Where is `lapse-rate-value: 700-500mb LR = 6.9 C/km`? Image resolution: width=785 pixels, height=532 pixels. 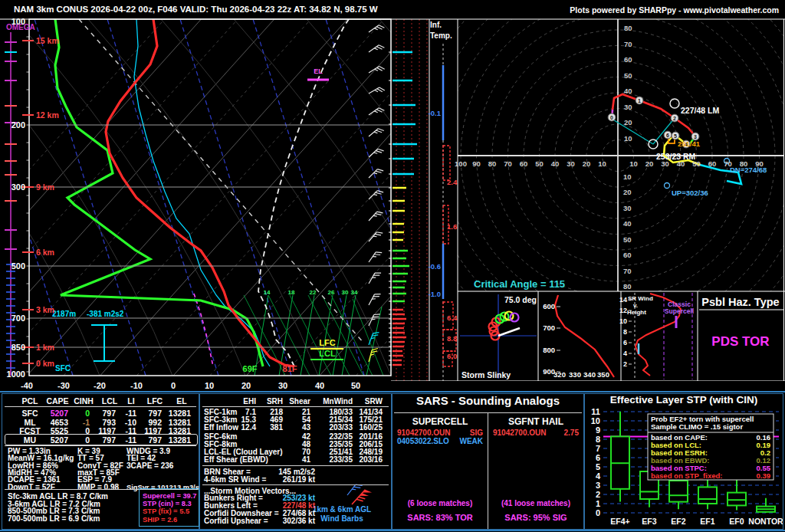
lapse-rate-value: 700-500mb LR = 6.9 C/km is located at coordinates (54, 519).